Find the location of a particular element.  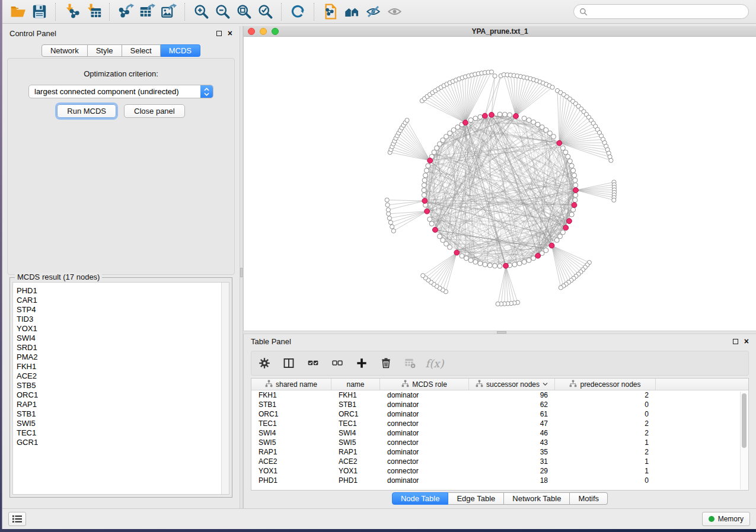

mcds-result-item: STP4 is located at coordinates (123, 310).